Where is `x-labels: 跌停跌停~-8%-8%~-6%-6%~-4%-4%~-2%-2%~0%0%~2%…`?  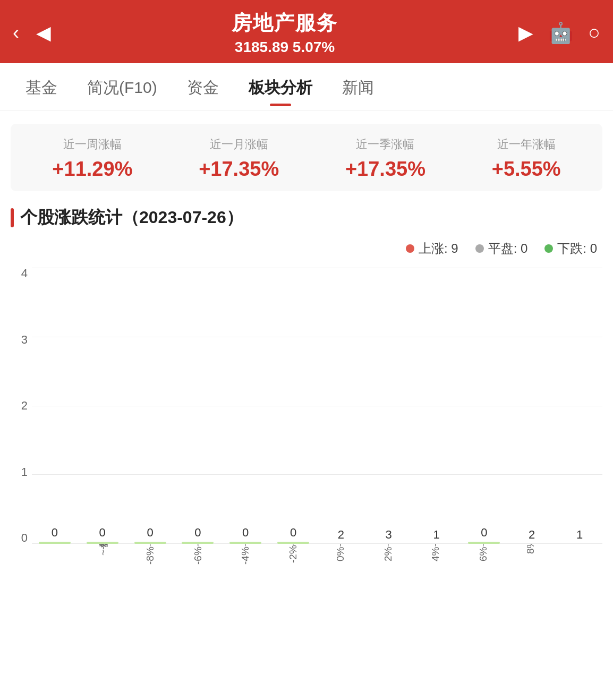 x-labels: 跌停跌停~-8%-8%~-6%-6%~-4%-4%~-2%-2%~0%0%~2%… is located at coordinates (317, 554).